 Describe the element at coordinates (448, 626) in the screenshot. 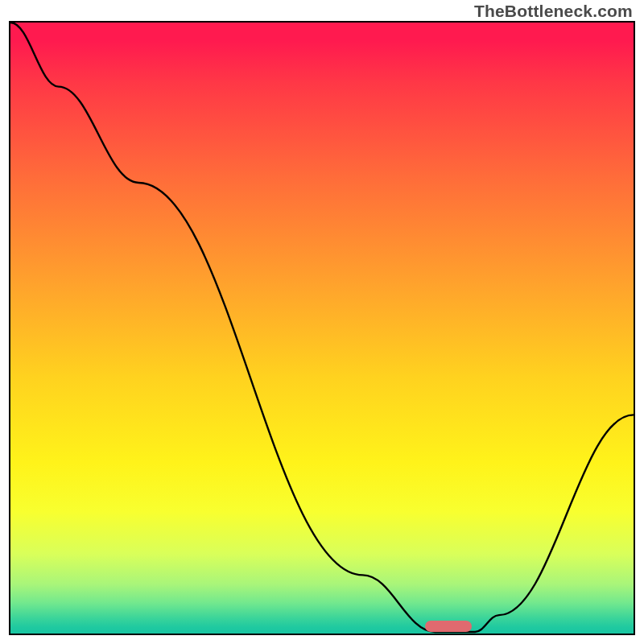

I see `optimum-marker` at that location.